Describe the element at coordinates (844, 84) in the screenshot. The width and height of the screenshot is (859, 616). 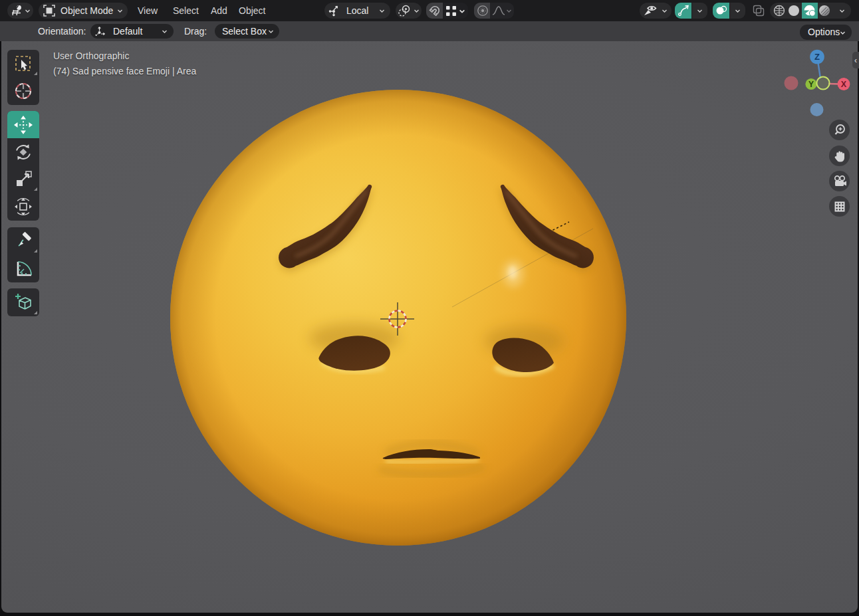
I see `svg-text: X` at that location.